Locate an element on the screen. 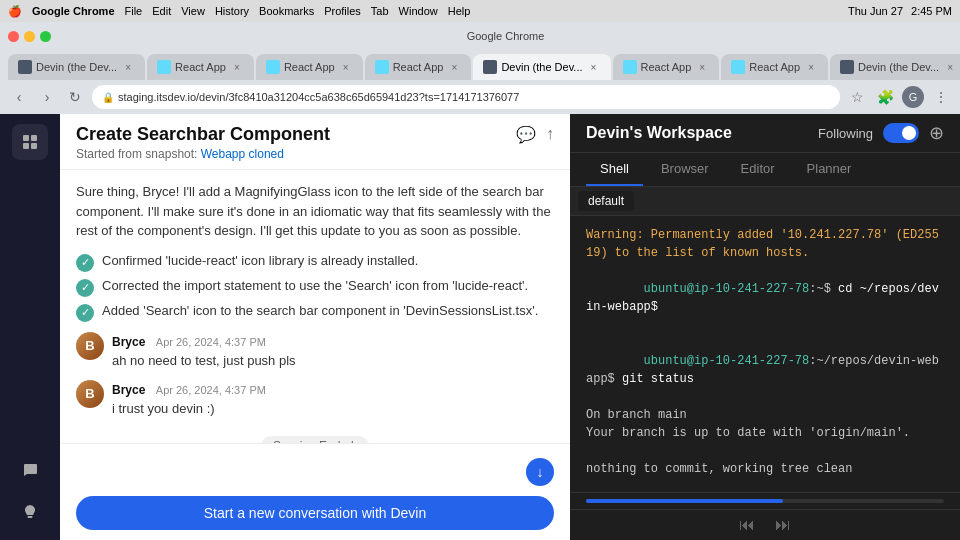 This screenshot has width=960, height=540. menu-help: Help is located at coordinates (460, 11).